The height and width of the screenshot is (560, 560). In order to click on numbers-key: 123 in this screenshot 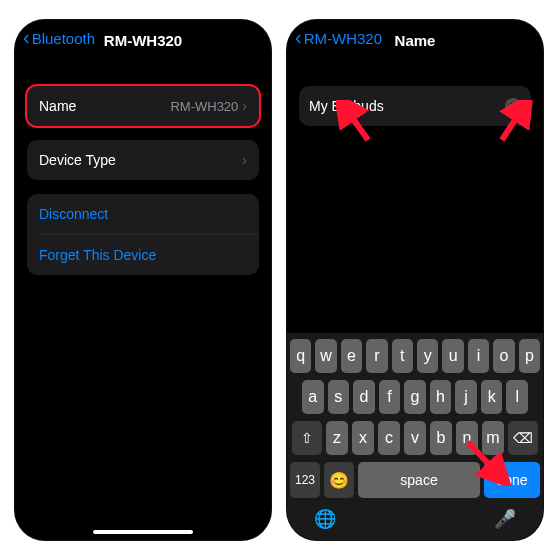, I will do `click(305, 480)`.